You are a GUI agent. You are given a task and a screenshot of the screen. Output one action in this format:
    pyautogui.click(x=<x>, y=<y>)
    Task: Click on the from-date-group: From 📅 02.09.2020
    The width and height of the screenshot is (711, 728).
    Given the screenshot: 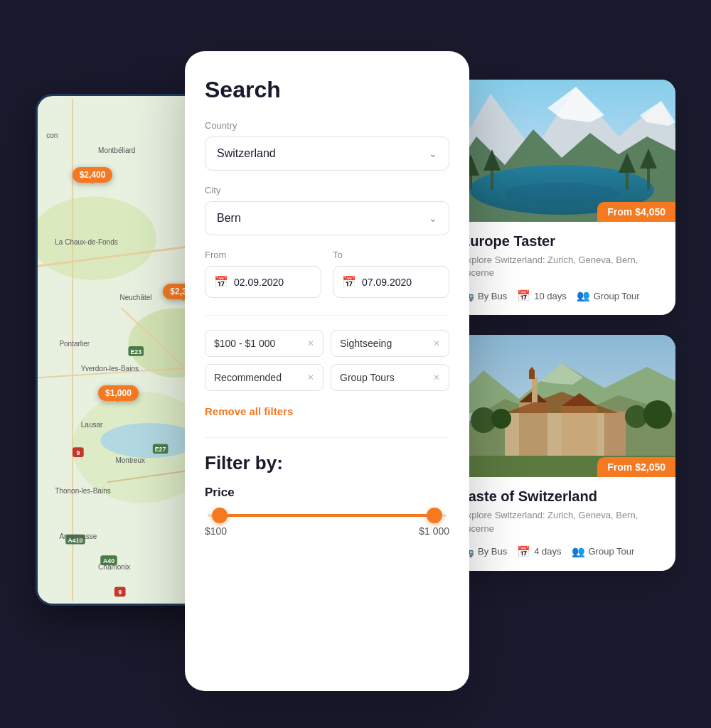 What is the action you would take?
    pyautogui.click(x=263, y=274)
    